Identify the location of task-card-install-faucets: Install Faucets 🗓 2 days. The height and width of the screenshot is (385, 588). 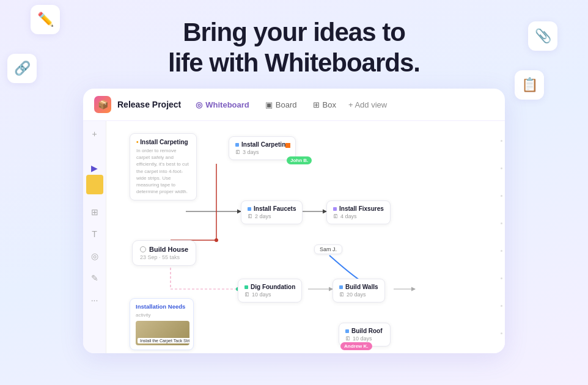
(271, 213).